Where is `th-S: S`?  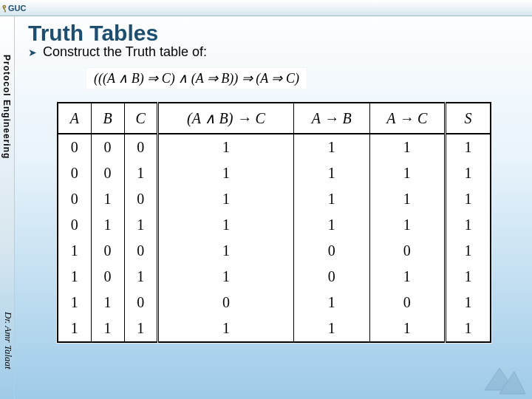
th-S: S is located at coordinates (468, 118).